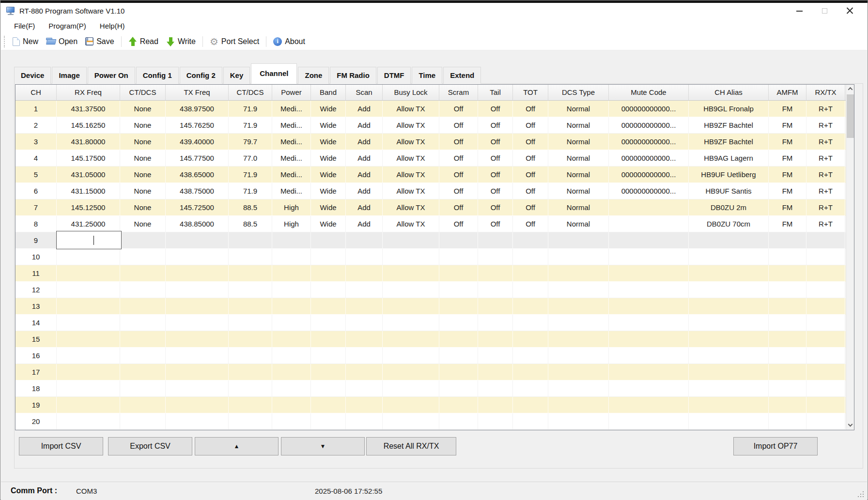 The height and width of the screenshot is (500, 868). What do you see at coordinates (197, 125) in the screenshot?
I see `table-cell: 145.76250` at bounding box center [197, 125].